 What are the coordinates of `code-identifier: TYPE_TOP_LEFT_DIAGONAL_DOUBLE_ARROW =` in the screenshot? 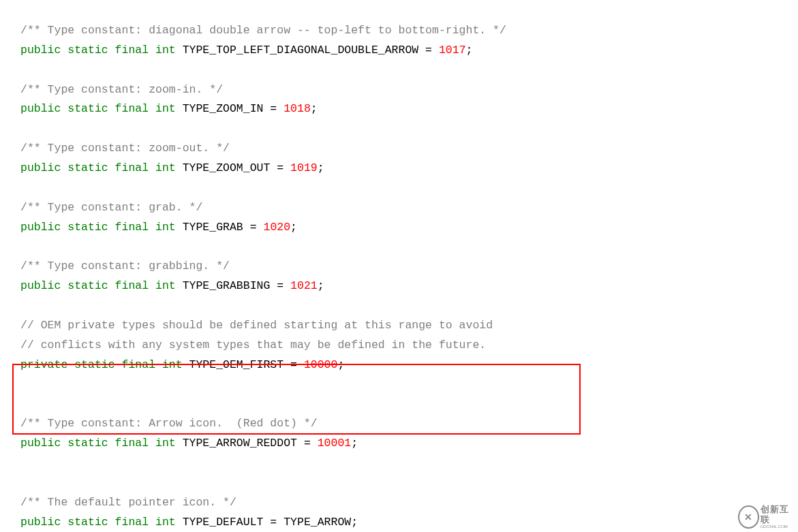 It's located at (307, 50).